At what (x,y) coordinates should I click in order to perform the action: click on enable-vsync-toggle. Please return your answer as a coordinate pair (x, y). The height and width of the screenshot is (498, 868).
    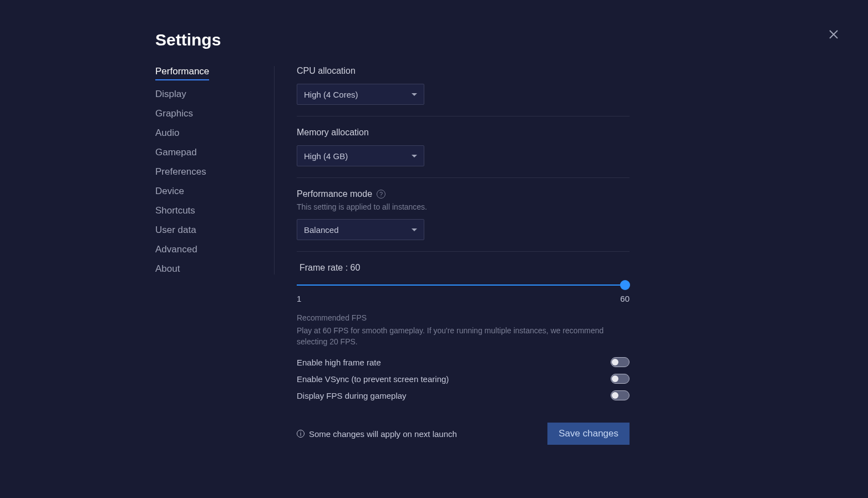
    Looking at the image, I should click on (620, 379).